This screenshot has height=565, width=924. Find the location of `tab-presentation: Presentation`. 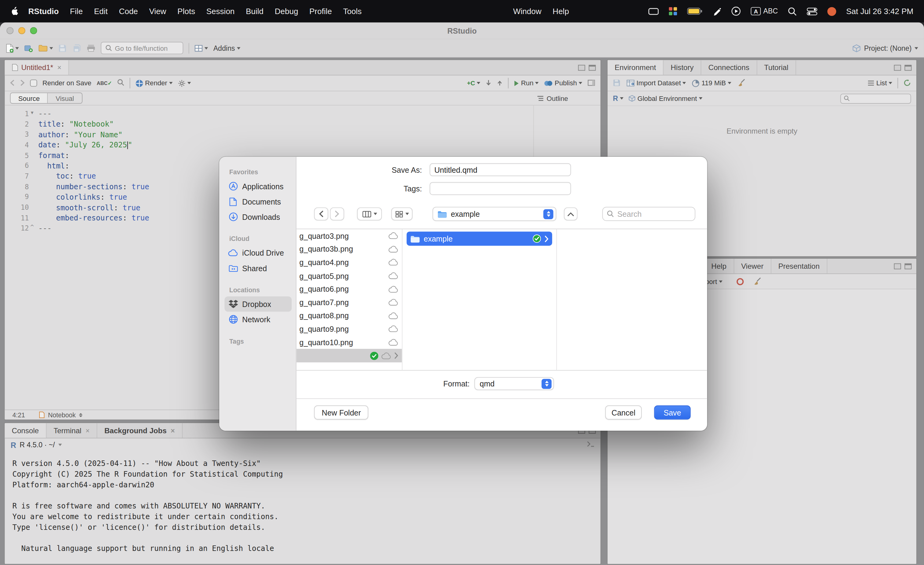

tab-presentation: Presentation is located at coordinates (799, 266).